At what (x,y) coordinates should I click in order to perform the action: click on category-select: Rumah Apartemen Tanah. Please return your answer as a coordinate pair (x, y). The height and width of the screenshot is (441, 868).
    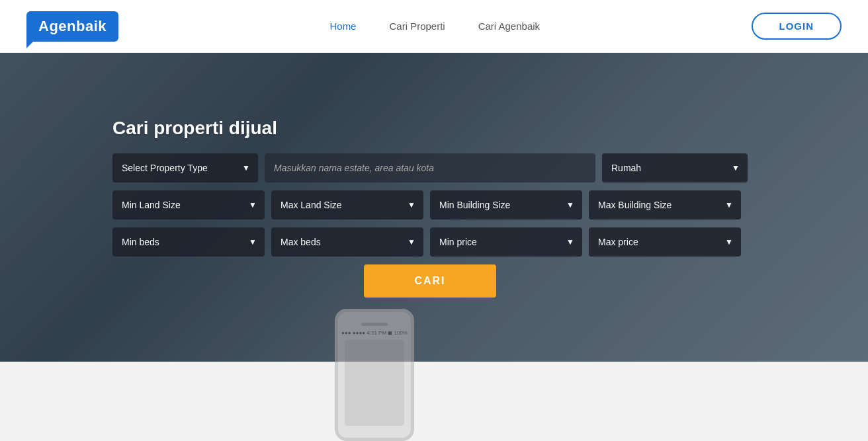
    Looking at the image, I should click on (675, 168).